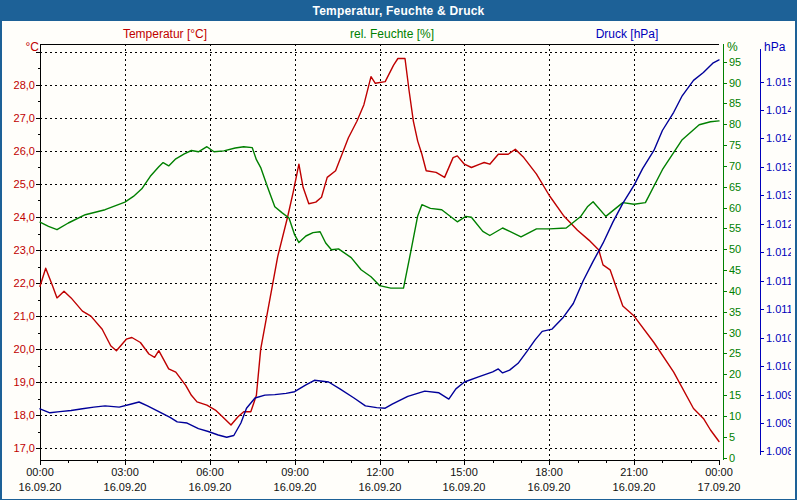 Image resolution: width=800 pixels, height=500 pixels. Describe the element at coordinates (735, 291) in the screenshot. I see `svg-text: 40` at that location.